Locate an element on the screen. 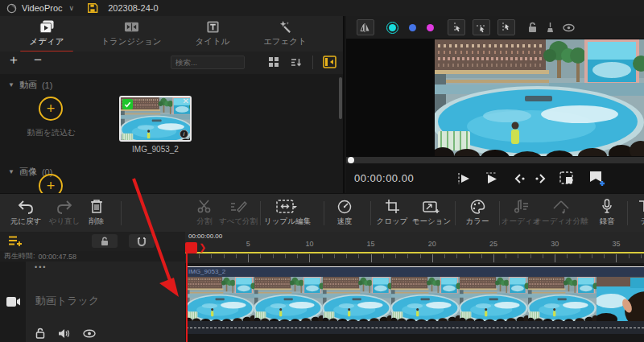  titlebar: VideoProc ∨ 202308-24-0 is located at coordinates (322, 8).